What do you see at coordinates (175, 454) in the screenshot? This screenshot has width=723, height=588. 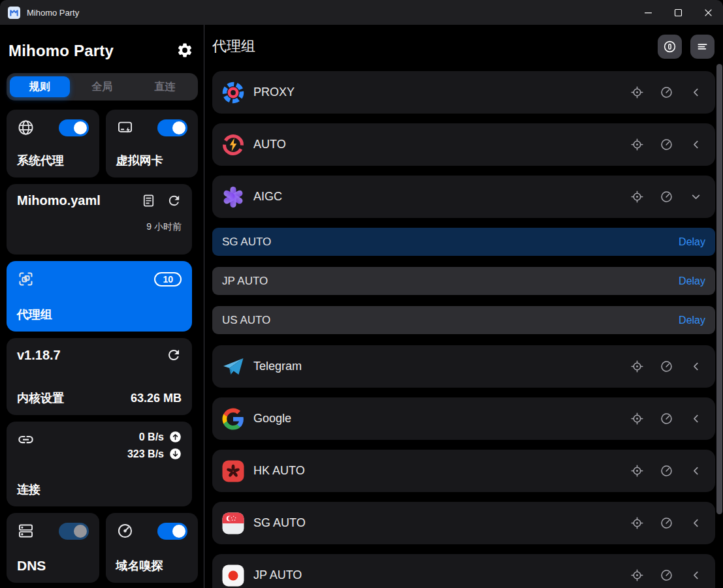 I see `download-arrow-icon` at bounding box center [175, 454].